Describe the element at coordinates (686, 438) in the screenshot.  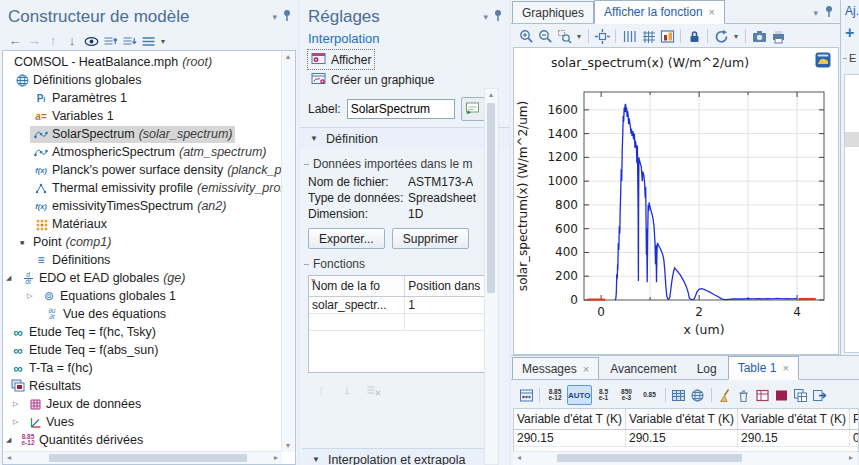
I see `table-row: 290.15290.15290.150` at that location.